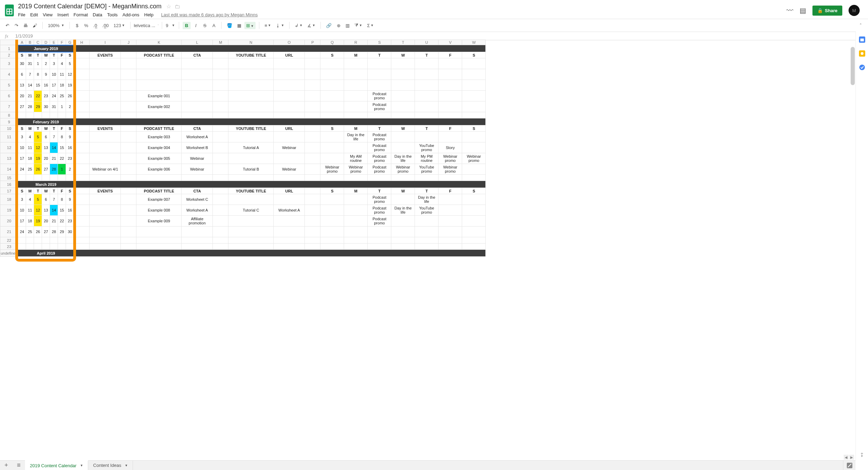 The image size is (868, 470). I want to click on vertical-scrollbar-thumb, so click(853, 66).